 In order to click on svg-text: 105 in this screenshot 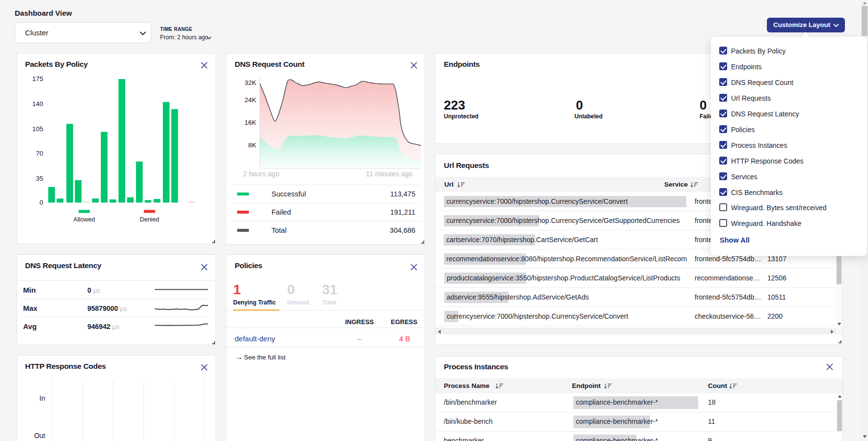, I will do `click(37, 129)`.